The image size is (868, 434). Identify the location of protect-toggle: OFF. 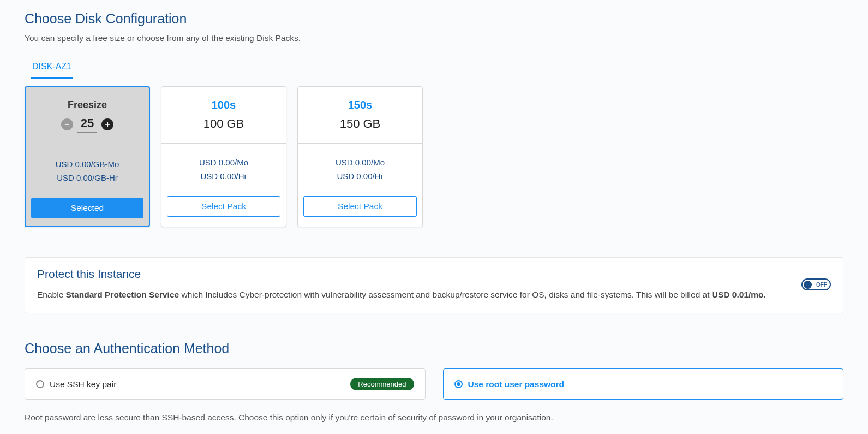
(816, 284).